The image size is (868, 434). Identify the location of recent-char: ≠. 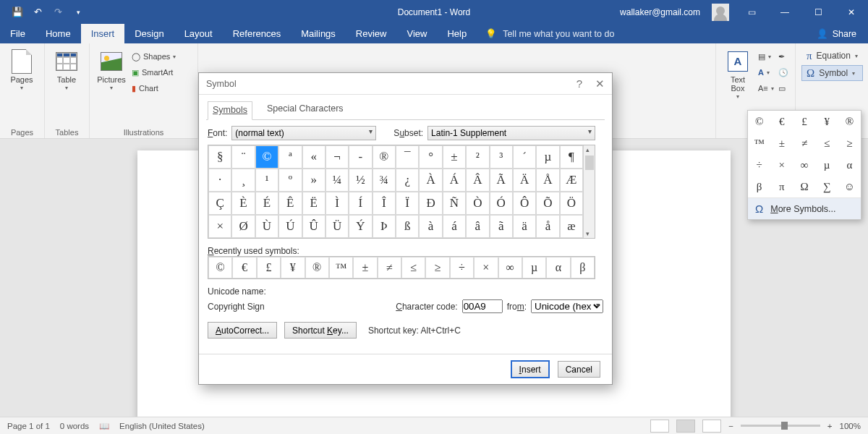
(389, 268).